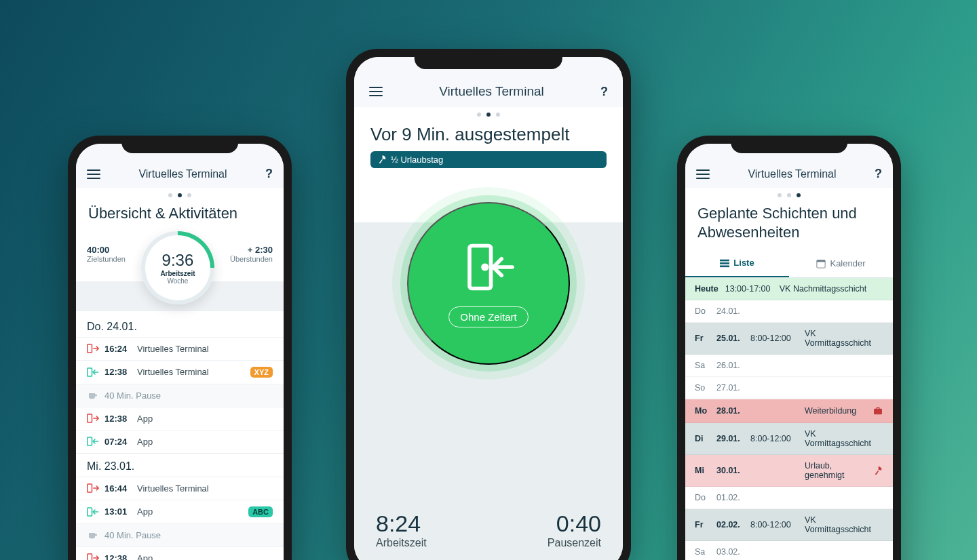  I want to click on activity-entry: 16:44Virtuelles Terminal, so click(180, 488).